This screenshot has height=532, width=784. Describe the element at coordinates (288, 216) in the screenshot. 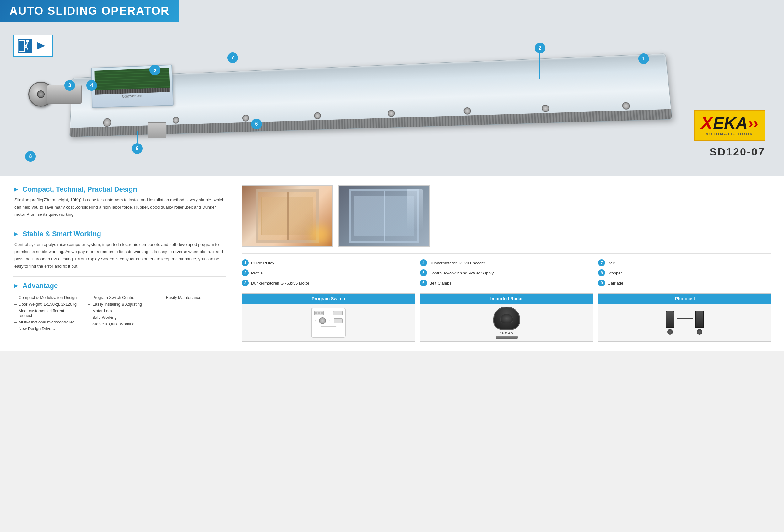

I see `door-center-line` at that location.